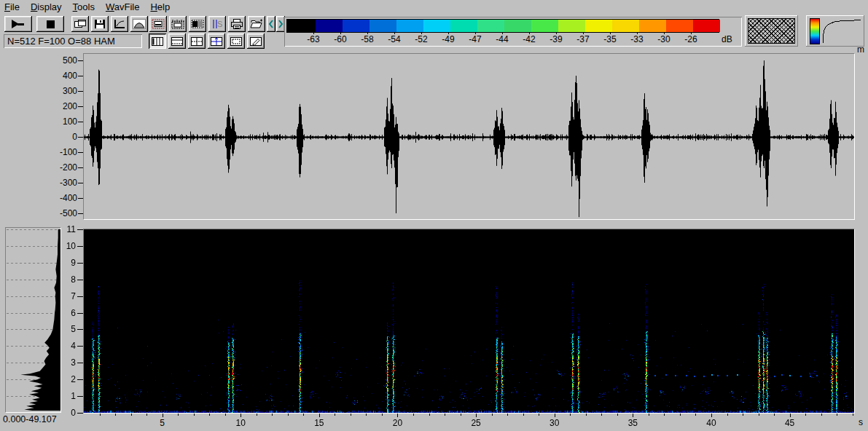 This screenshot has width=868, height=431. I want to click on waveform-ytick-label: 400, so click(60, 76).